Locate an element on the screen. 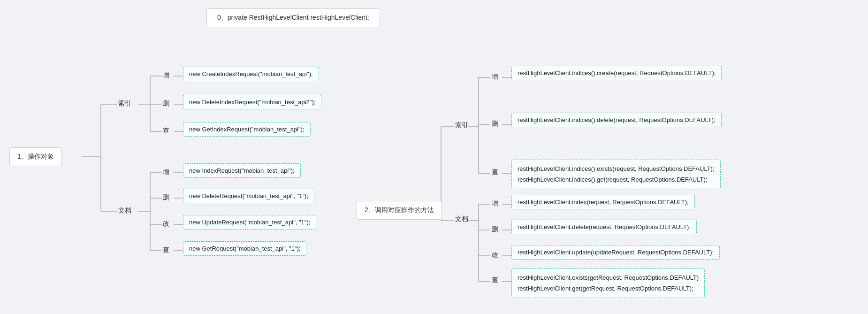  left-doc-label: 文档 is located at coordinates (125, 211).